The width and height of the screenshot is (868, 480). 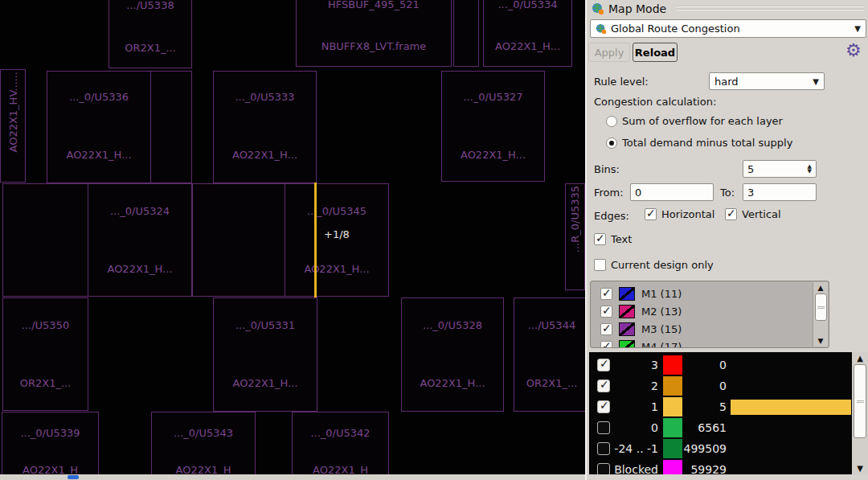 I want to click on cell-u5339: ..._0/U5339AO22X1_H, so click(x=50, y=445).